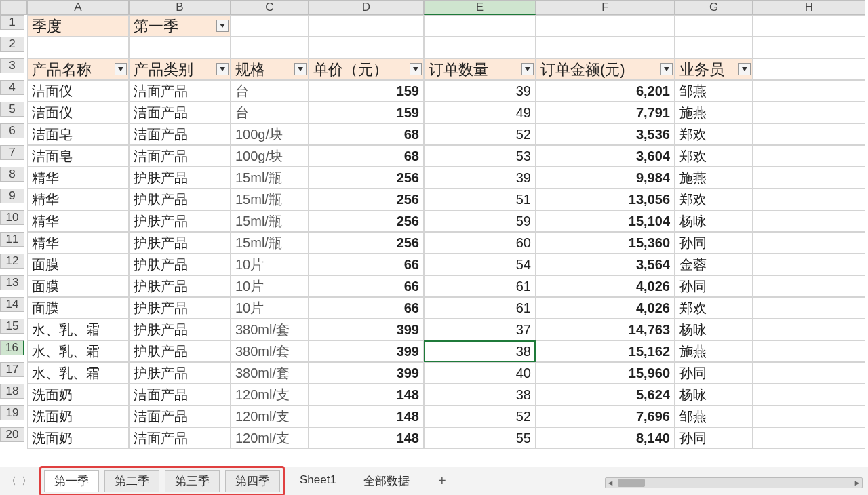  Describe the element at coordinates (180, 26) in the screenshot. I see `cell-B1: 第一季` at that location.